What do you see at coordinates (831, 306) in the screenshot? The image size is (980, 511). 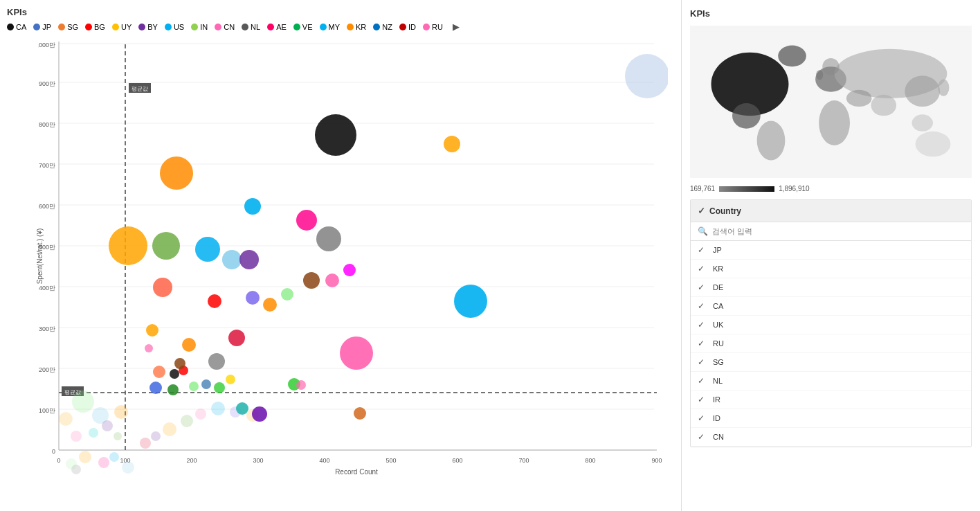 I see `country-item-ca: ✓ CA` at bounding box center [831, 306].